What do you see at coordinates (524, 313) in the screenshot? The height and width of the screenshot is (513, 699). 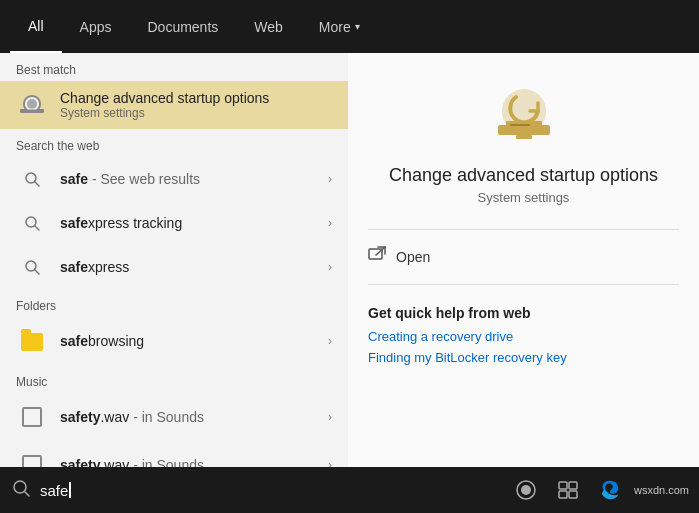 I see `help-title: Get quick help from web` at bounding box center [524, 313].